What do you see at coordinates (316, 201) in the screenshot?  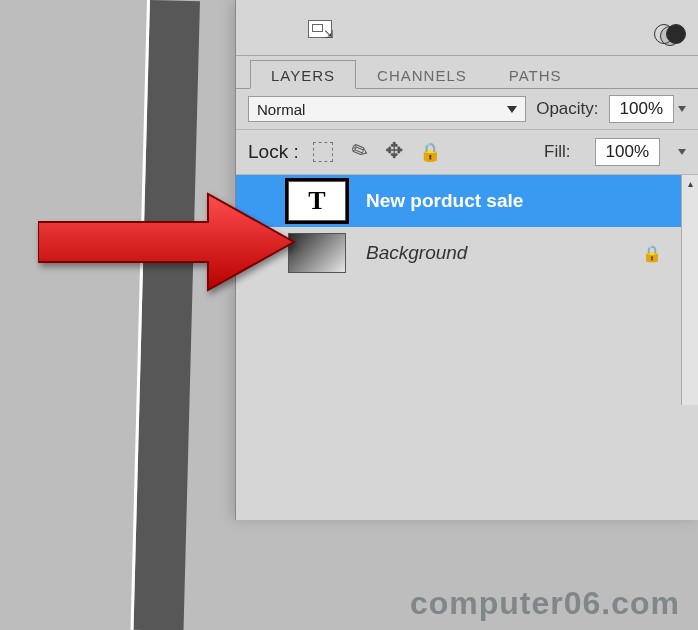 I see `type-layer-icon: T` at bounding box center [316, 201].